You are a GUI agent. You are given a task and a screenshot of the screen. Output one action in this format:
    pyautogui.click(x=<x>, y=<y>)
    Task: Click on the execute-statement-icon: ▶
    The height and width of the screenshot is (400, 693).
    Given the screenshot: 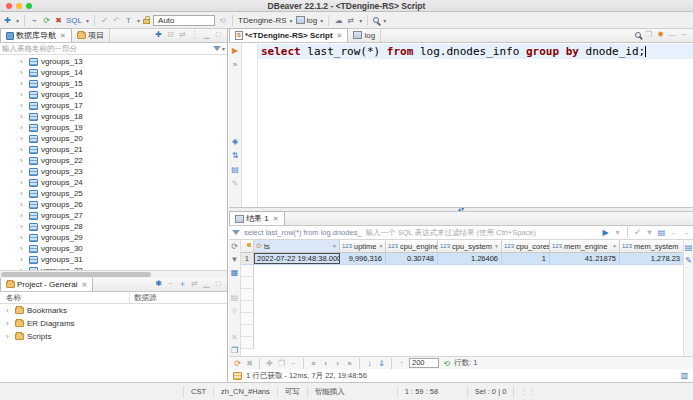 What is the action you would take?
    pyautogui.click(x=236, y=50)
    